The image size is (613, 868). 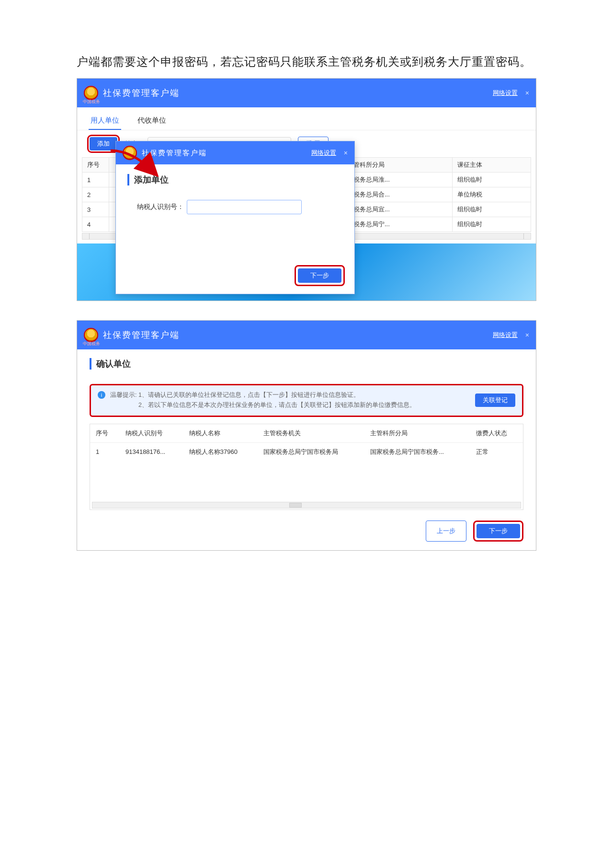 What do you see at coordinates (306, 451) in the screenshot?
I see `table-row: 1 9134188176... 纳税人名称37960 国家税务总局宁国市税务局 …` at bounding box center [306, 451].